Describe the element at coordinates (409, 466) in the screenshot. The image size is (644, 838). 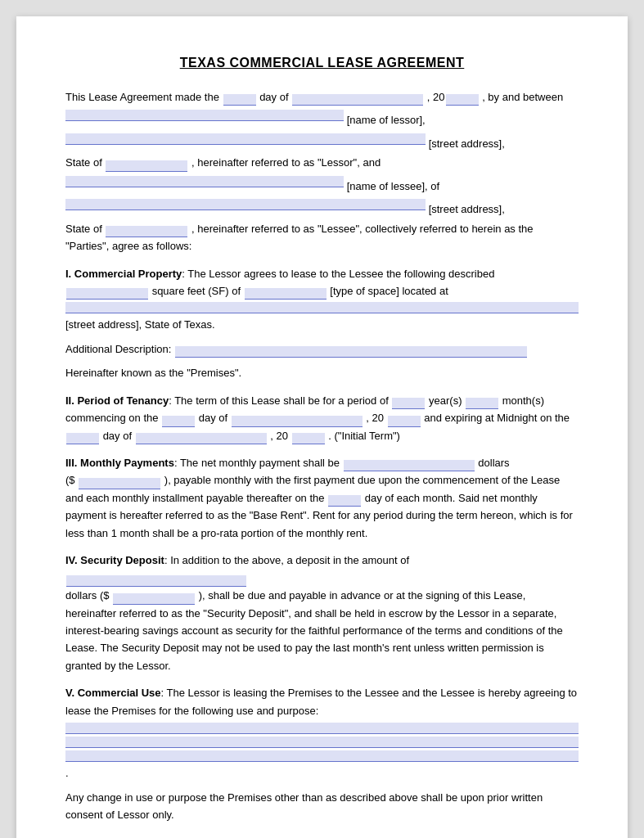
I see `monthly-amount-words-field` at that location.